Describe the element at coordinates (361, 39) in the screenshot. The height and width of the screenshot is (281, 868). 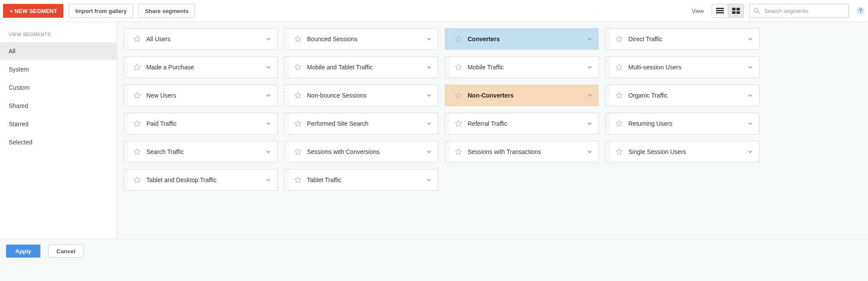
I see `segment-card: Bounced Sessions` at that location.